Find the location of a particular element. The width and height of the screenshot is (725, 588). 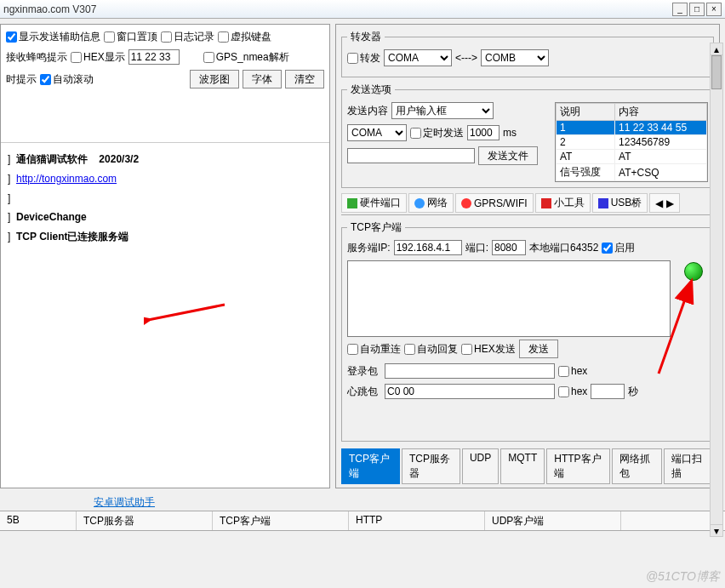

sel-send-com: COMA is located at coordinates (377, 133).